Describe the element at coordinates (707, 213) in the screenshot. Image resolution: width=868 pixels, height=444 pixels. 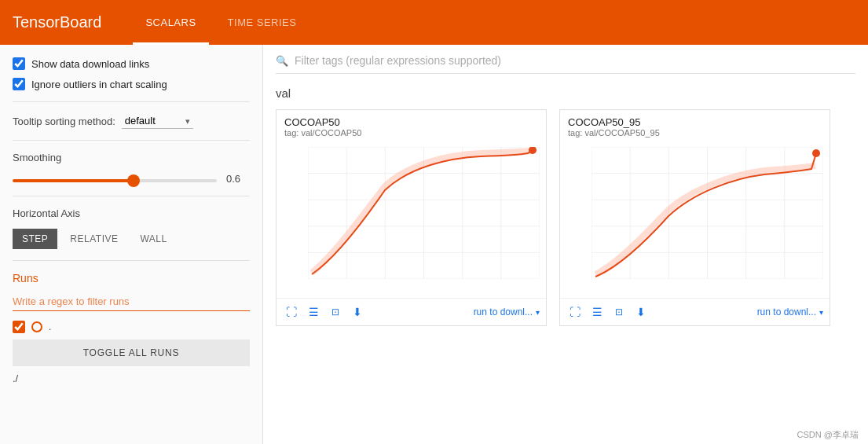
I see `chart2-svg: 0.48 0.44 0.40 0.36 0.32 50 100` at that location.